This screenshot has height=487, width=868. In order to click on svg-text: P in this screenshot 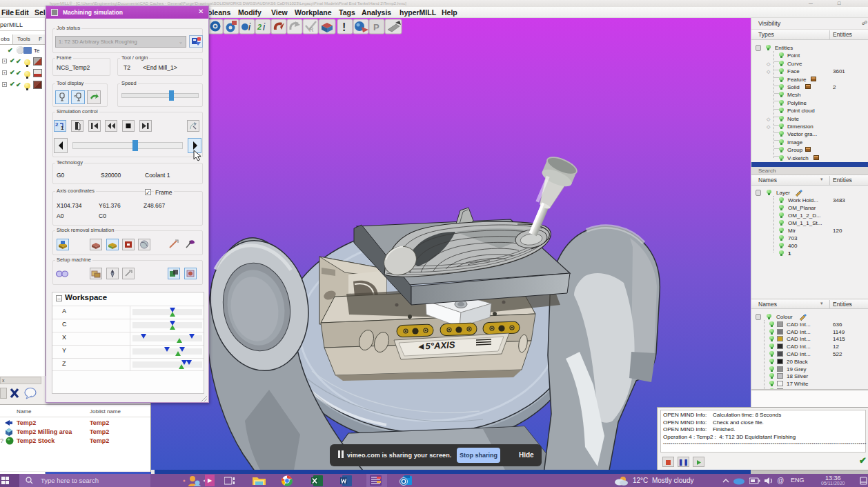, I will do `click(377, 28)`.